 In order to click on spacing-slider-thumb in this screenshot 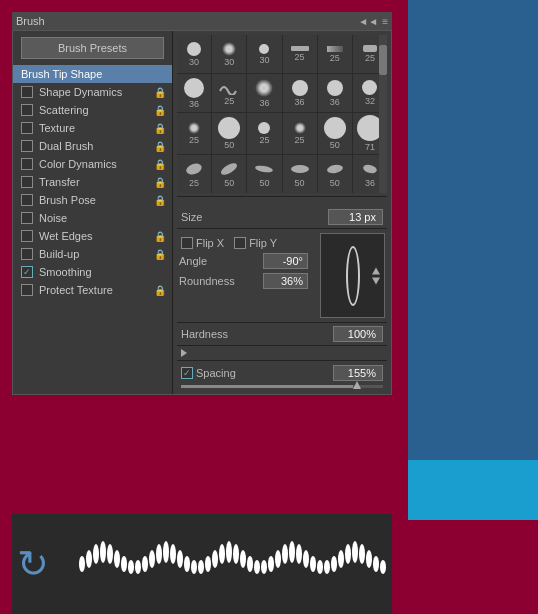, I will do `click(357, 385)`.